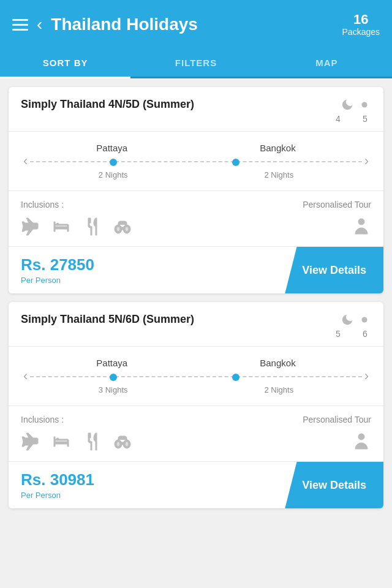 The width and height of the screenshot is (392, 588). Describe the element at coordinates (236, 377) in the screenshot. I see `route-dot-2b` at that location.